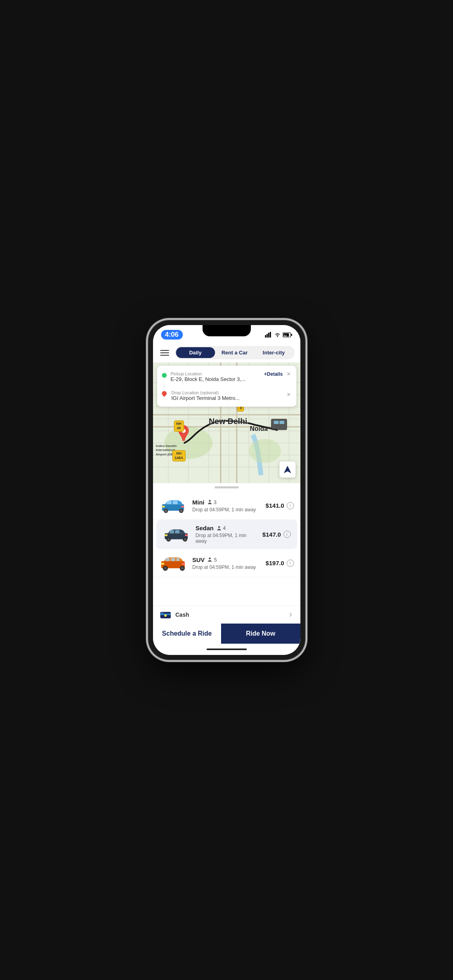 The width and height of the screenshot is (453, 980). What do you see at coordinates (227, 649) in the screenshot?
I see `home-bar` at bounding box center [227, 649].